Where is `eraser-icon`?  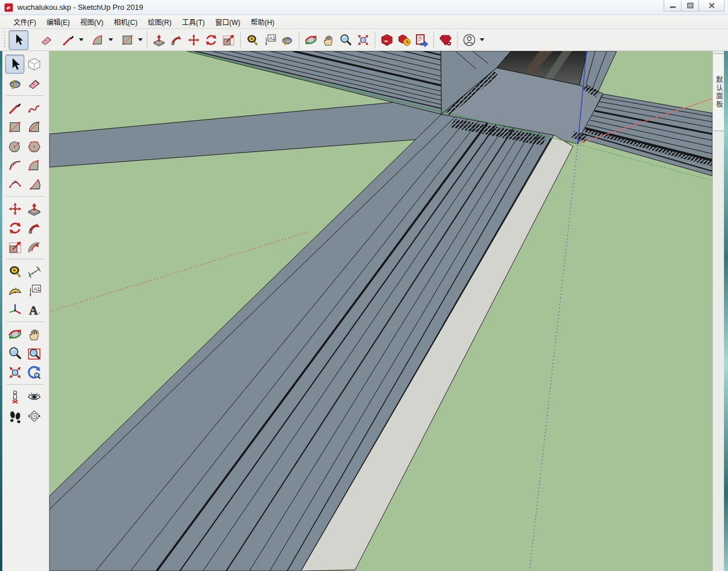
eraser-icon is located at coordinates (34, 84).